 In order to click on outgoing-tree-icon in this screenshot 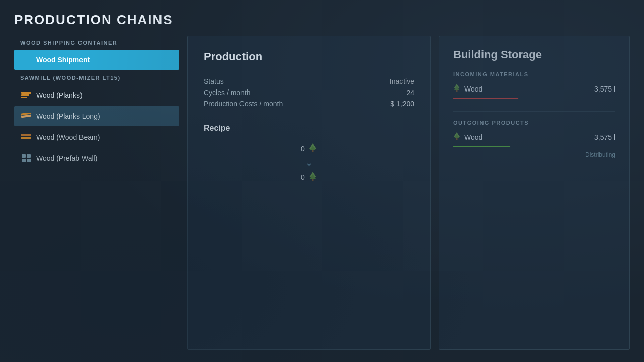, I will do `click(457, 137)`.